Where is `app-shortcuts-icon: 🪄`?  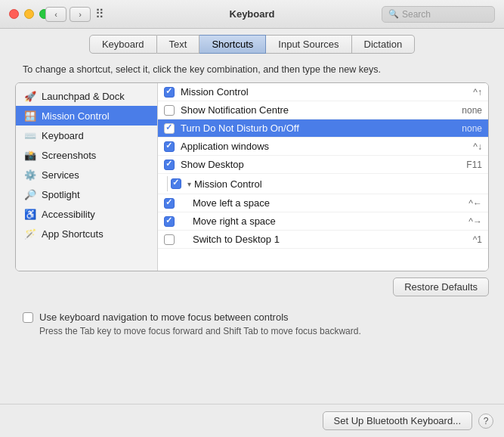
app-shortcuts-icon: 🪄 is located at coordinates (30, 234).